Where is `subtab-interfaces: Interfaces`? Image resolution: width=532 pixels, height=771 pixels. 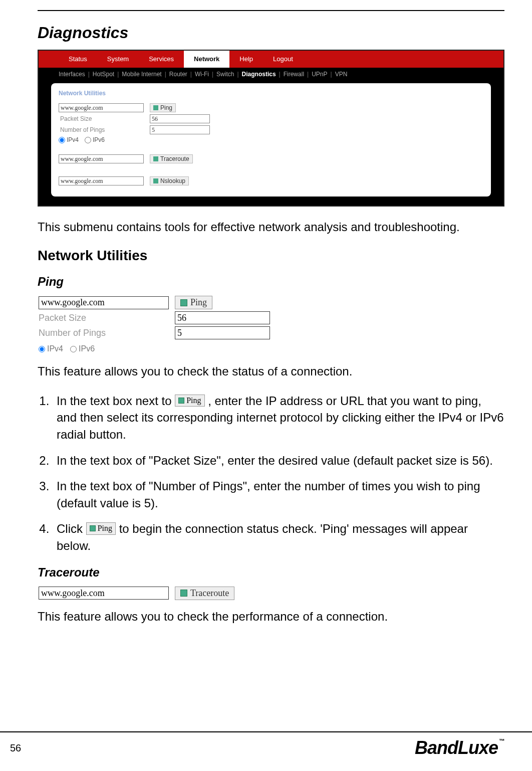 subtab-interfaces: Interfaces is located at coordinates (72, 74).